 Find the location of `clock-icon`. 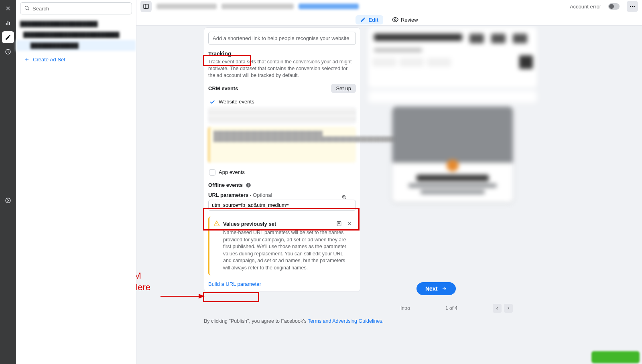

clock-icon is located at coordinates (8, 52).